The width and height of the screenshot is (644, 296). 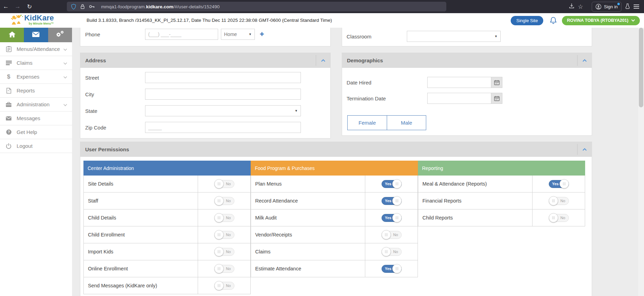 What do you see at coordinates (497, 98) in the screenshot?
I see `termination-date-calendar-button` at bounding box center [497, 98].